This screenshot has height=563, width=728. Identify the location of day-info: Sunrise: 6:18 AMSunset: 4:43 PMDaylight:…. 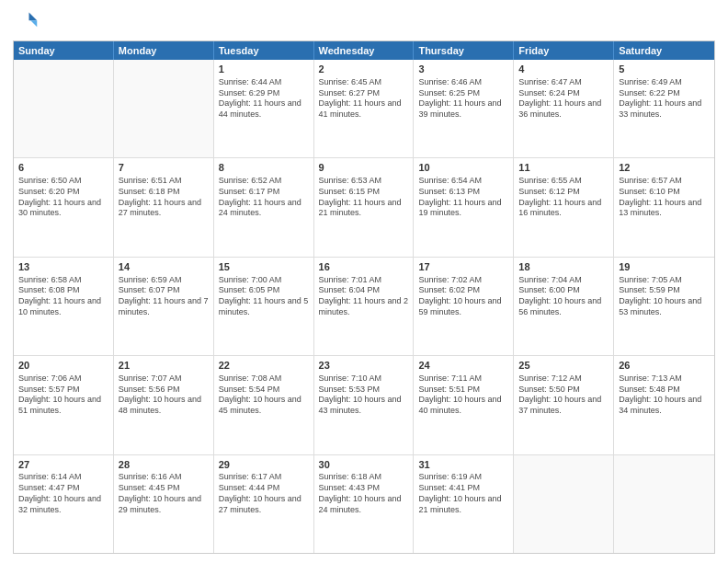
(364, 493).